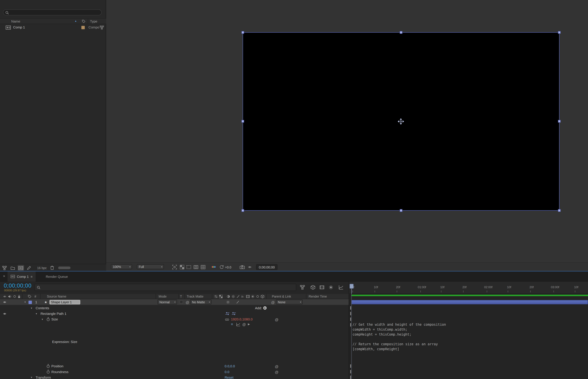 The width and height of the screenshot is (588, 379). I want to click on constrain-proportions-icon, so click(227, 319).